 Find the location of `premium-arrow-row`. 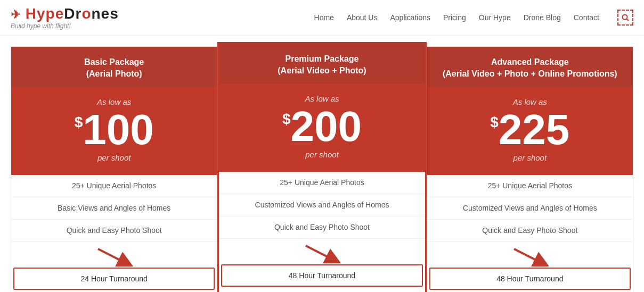

premium-arrow-row is located at coordinates (322, 251).